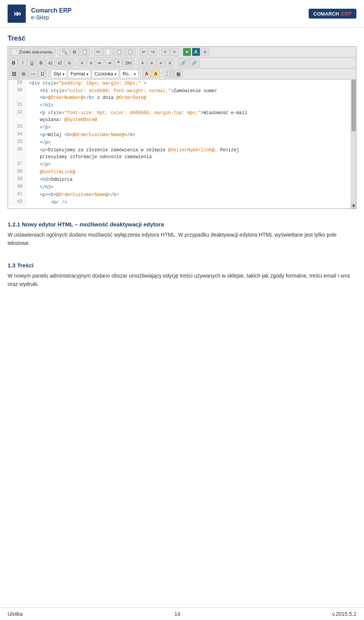  What do you see at coordinates (182, 172) in the screenshot?
I see `code-line-38: 38 @ConfirmLink@` at bounding box center [182, 172].